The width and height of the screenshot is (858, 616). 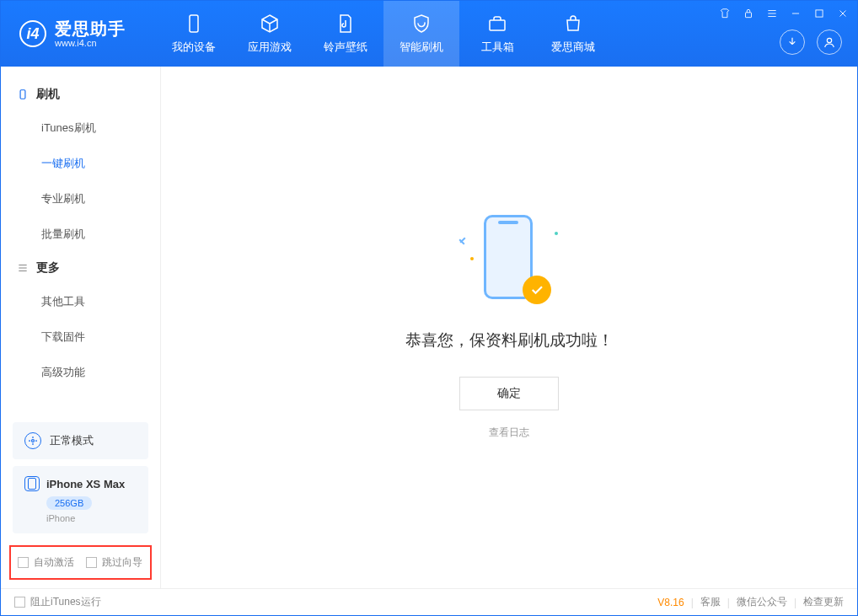 I want to click on cube-icon, so click(x=270, y=24).